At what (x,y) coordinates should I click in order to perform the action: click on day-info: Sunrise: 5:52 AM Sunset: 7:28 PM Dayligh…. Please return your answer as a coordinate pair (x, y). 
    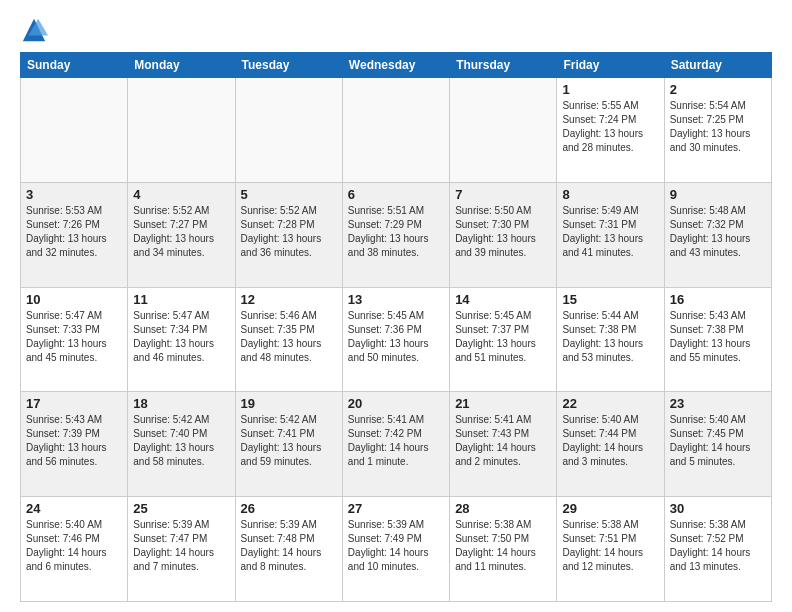
    Looking at the image, I should click on (282, 232).